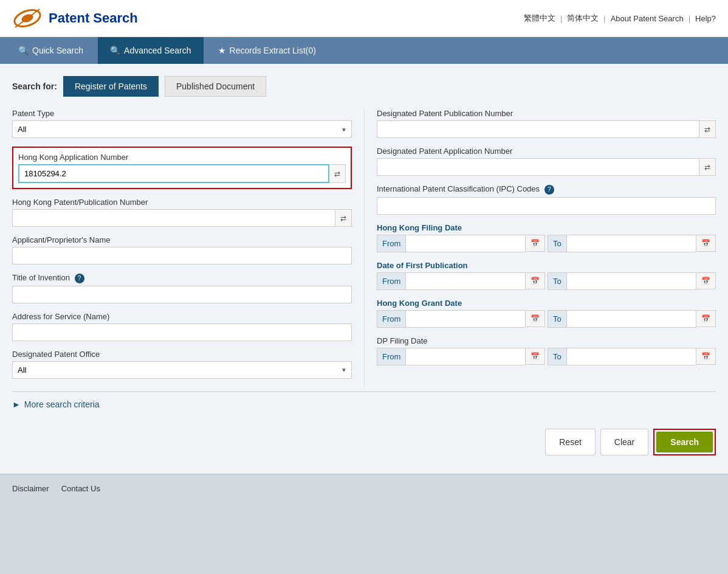 Image resolution: width=728 pixels, height=574 pixels. Describe the element at coordinates (465, 281) in the screenshot. I see `date-first-pub-from-input` at that location.